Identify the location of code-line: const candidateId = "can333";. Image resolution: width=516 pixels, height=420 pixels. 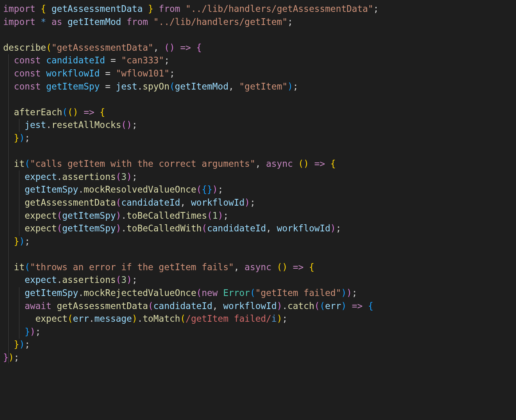
(86, 60).